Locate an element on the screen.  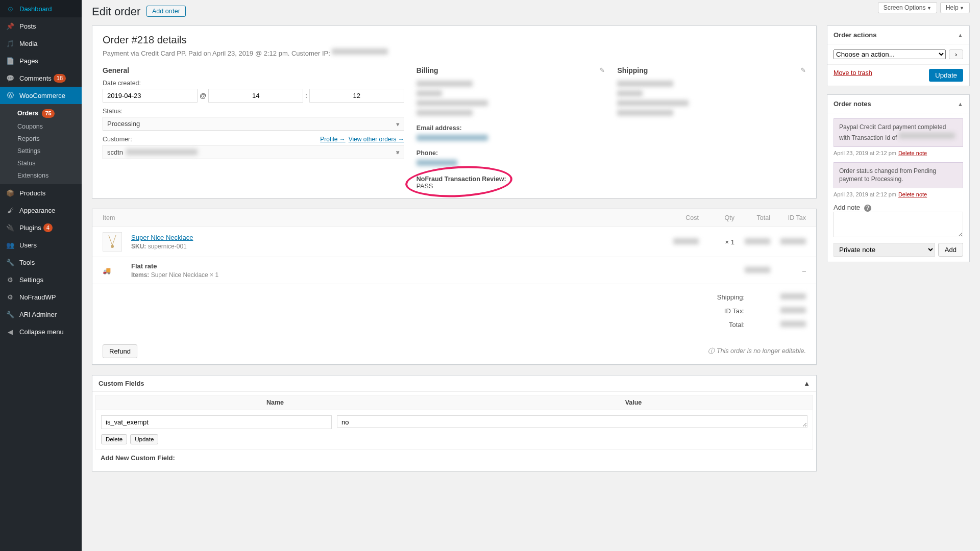
order-note: Order status changed from Pending paymen… is located at coordinates (898, 176).